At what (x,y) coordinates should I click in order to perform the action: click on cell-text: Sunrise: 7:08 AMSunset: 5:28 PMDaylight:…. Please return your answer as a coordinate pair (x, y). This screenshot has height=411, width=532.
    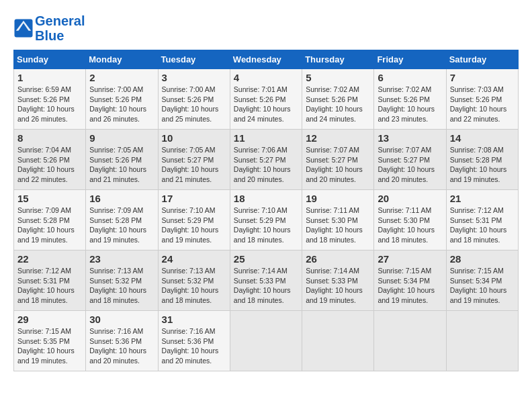
    Looking at the image, I should click on (478, 165).